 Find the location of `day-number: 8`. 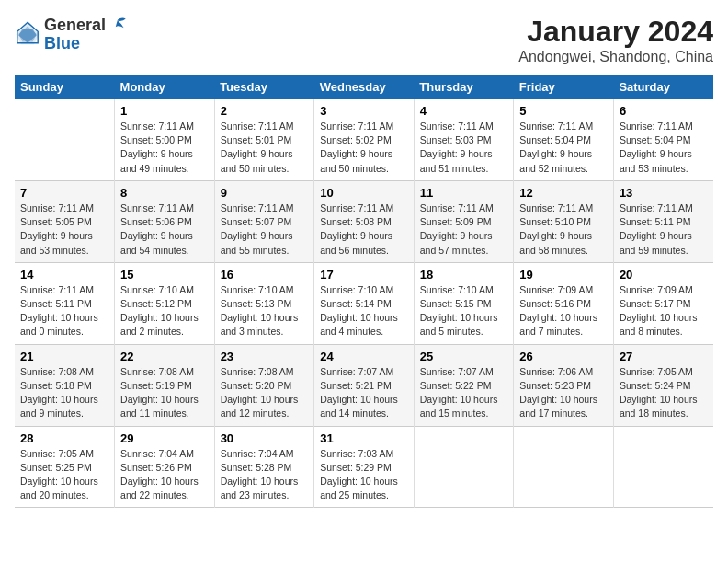

day-number: 8 is located at coordinates (165, 193).